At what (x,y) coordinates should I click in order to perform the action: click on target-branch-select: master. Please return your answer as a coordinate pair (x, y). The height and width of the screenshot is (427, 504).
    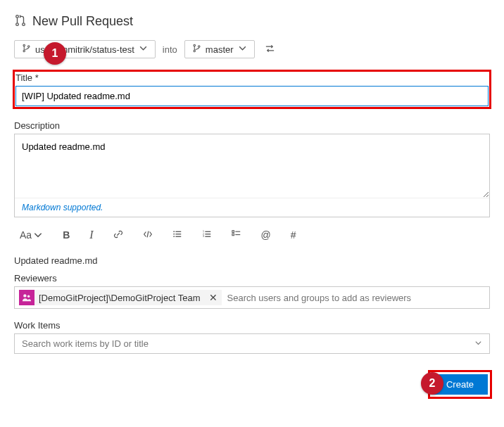
    Looking at the image, I should click on (220, 49).